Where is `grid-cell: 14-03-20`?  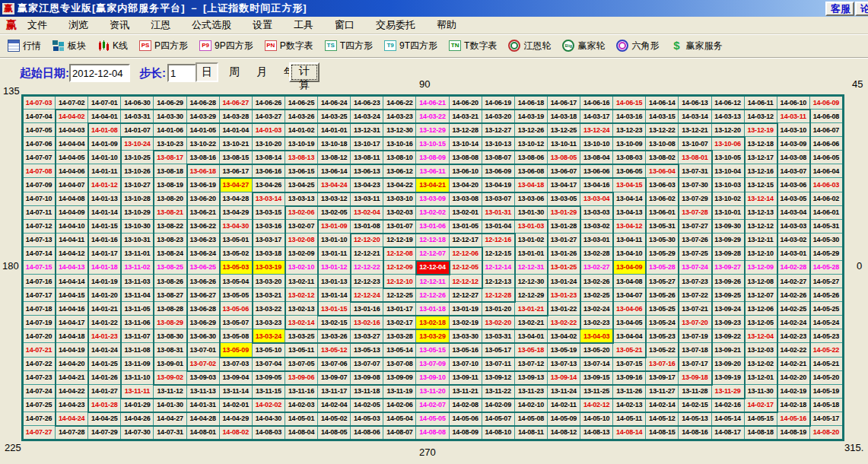
grid-cell: 14-03-20 is located at coordinates (499, 116).